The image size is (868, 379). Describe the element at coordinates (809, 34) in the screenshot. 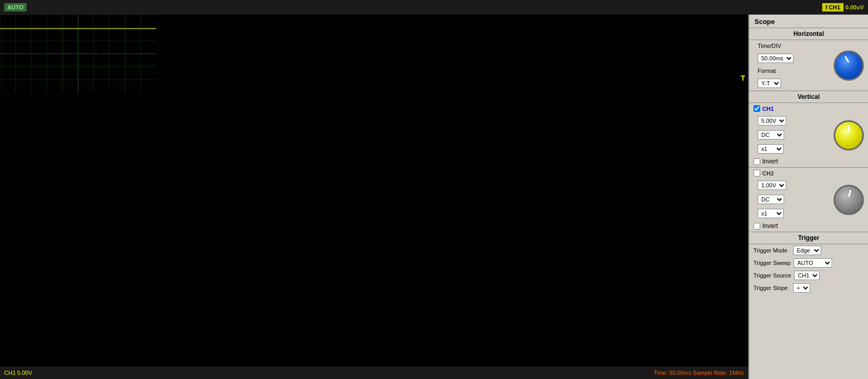

I see `horizontal-section-header: Horizontal` at that location.